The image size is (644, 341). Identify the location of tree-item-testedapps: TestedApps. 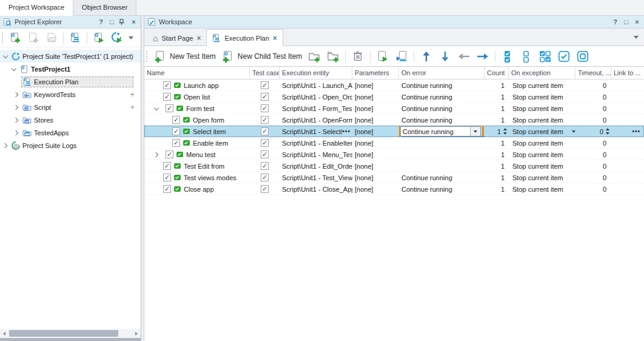
(70, 132).